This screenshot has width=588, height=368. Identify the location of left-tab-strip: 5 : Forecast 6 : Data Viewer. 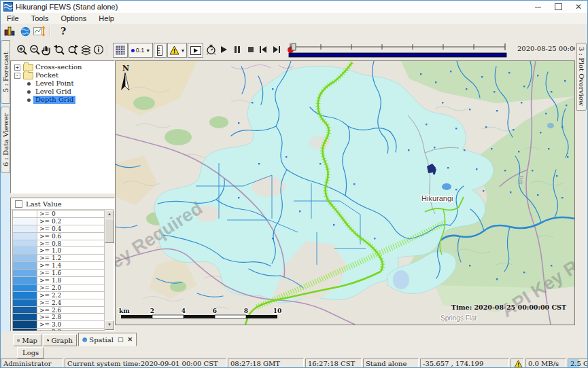
(5, 185).